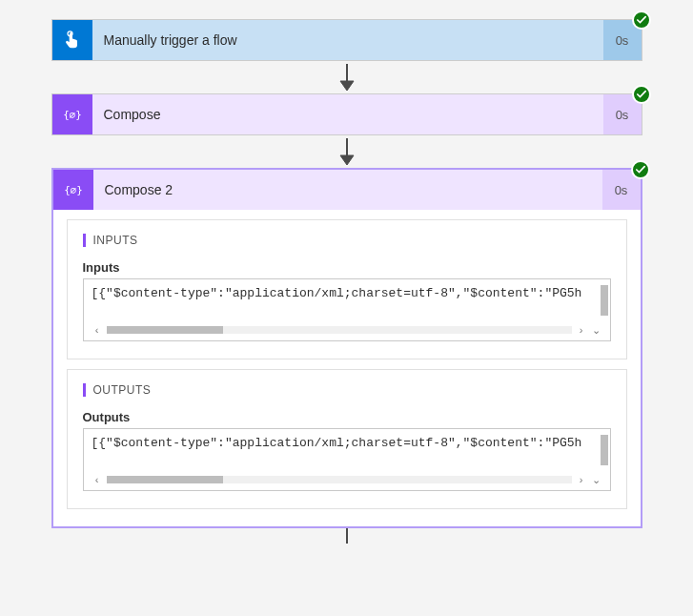  I want to click on card-title: Compose 2, so click(348, 190).